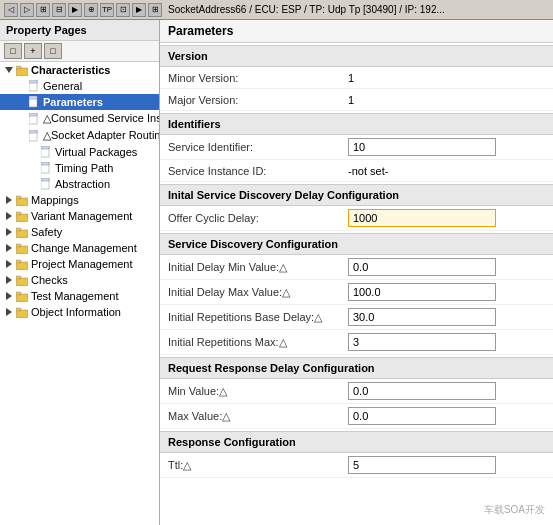 Image resolution: width=553 pixels, height=525 pixels. What do you see at coordinates (258, 147) in the screenshot?
I see `param-label-identifiers-0: Service Identifier:` at bounding box center [258, 147].